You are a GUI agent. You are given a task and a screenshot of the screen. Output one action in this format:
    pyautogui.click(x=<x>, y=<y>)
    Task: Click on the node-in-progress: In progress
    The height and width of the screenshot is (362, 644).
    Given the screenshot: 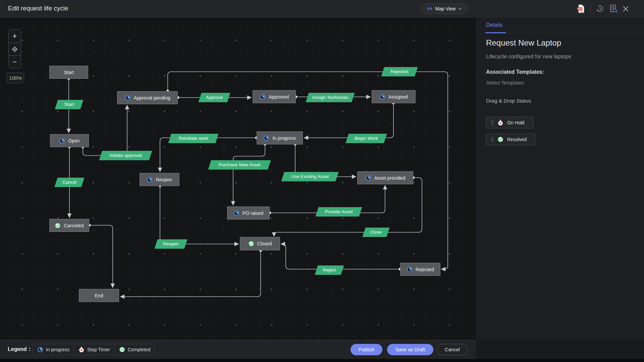 What is the action you would take?
    pyautogui.click(x=280, y=138)
    